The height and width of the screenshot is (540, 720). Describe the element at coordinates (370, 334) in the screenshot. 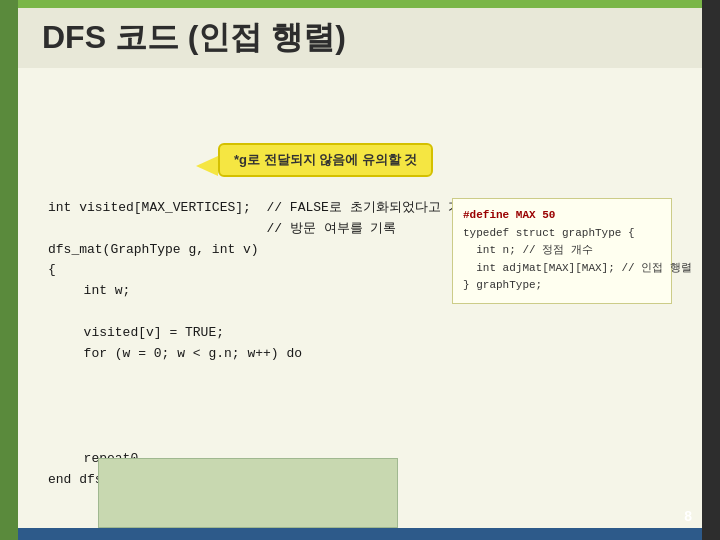

I see `code-line-7: visited[v] = TRUE;` at that location.